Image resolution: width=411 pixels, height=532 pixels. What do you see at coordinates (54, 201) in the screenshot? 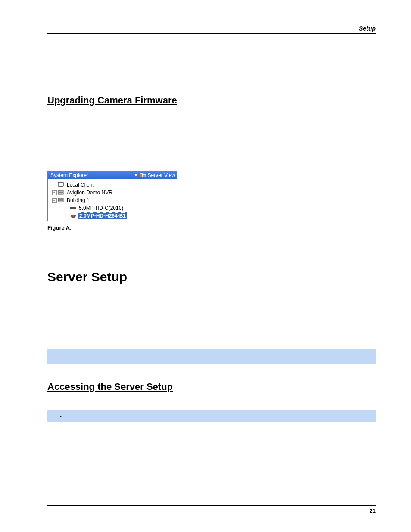
I see `collapse-icon: −` at bounding box center [54, 201].